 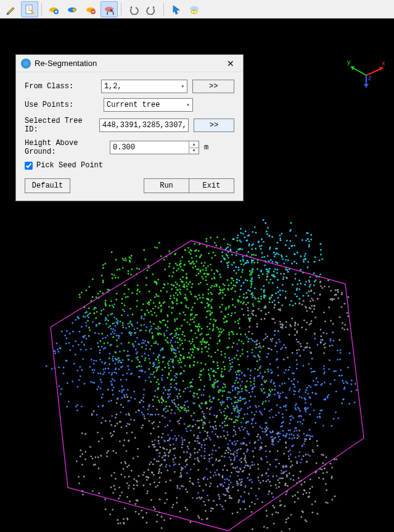 What do you see at coordinates (148, 105) in the screenshot?
I see `use-points-combo: Current tree` at bounding box center [148, 105].